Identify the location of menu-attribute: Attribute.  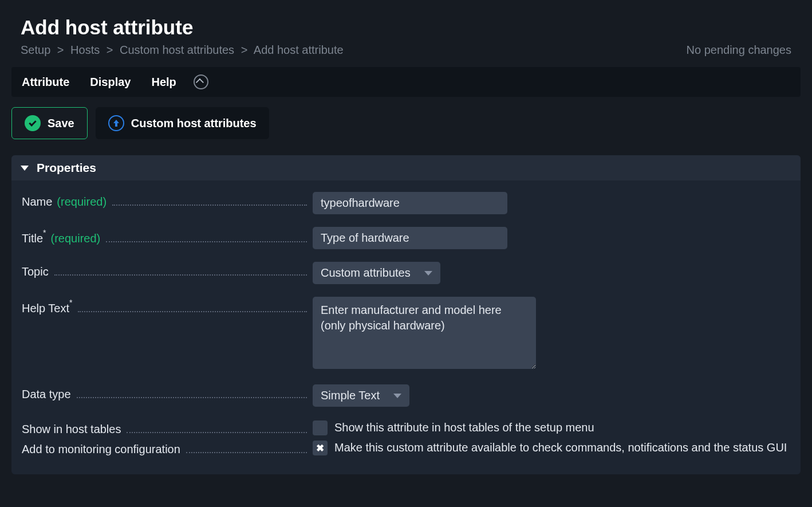
(46, 82).